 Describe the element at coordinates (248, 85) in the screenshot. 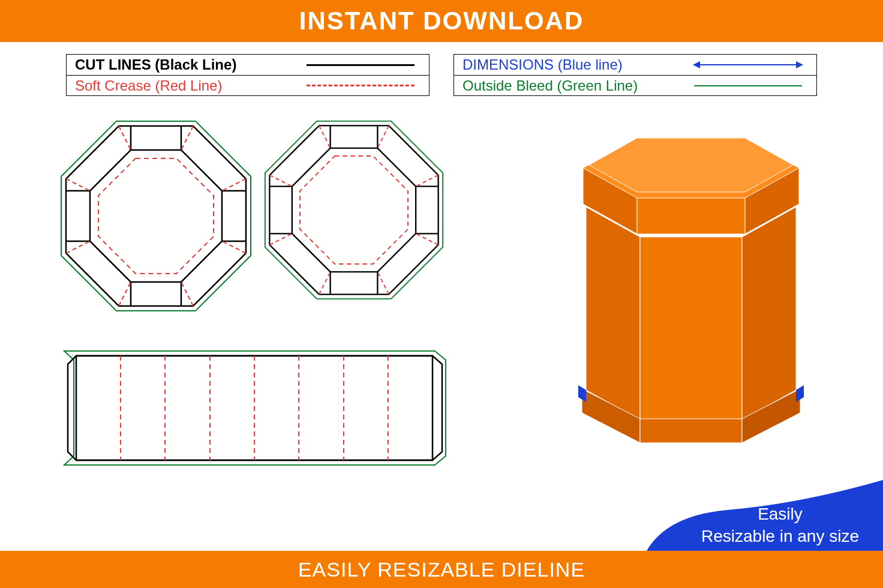

I see `legend-crease: Soft Crease (Red Line)` at that location.